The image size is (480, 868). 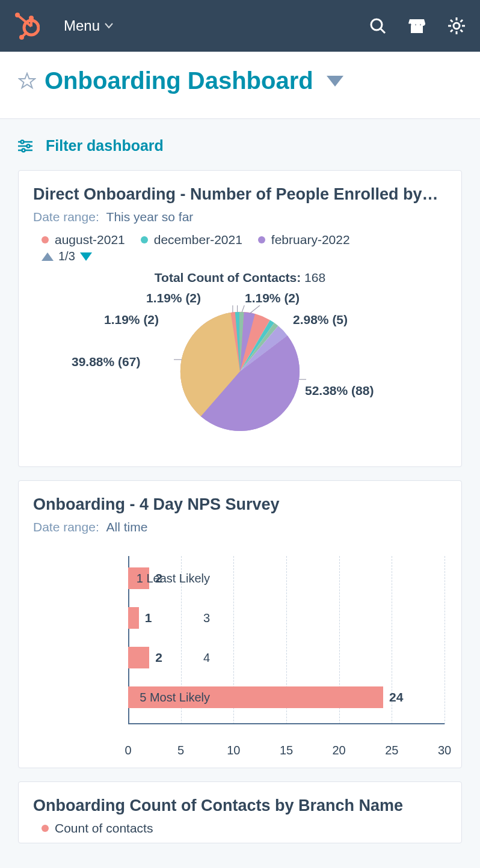 What do you see at coordinates (457, 26) in the screenshot?
I see `gear-icon` at bounding box center [457, 26].